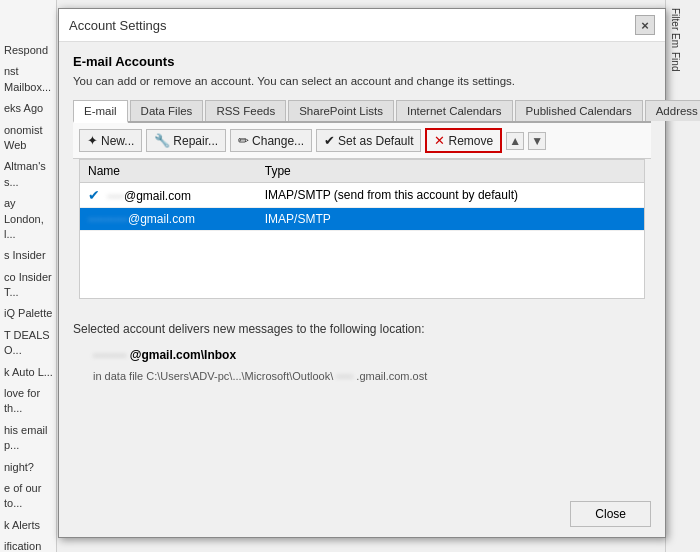 The height and width of the screenshot is (552, 700). I want to click on set-default-button: ✔ Set as Default, so click(368, 140).